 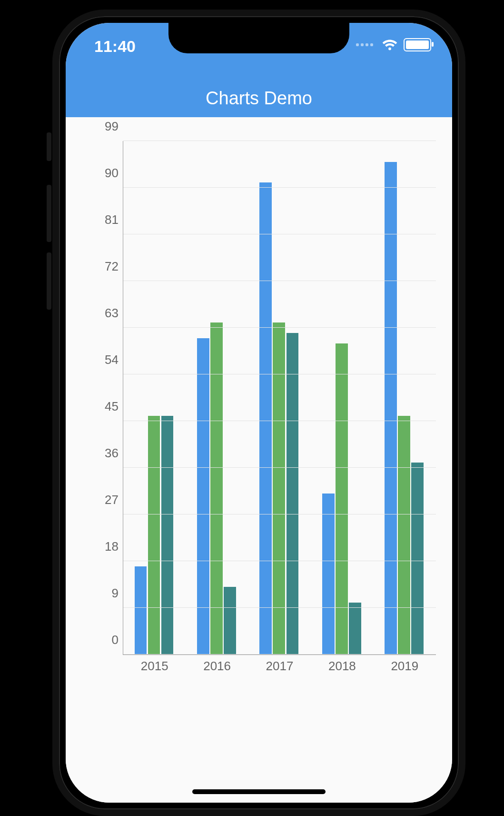 I want to click on y-tick-label: 63, so click(x=107, y=313).